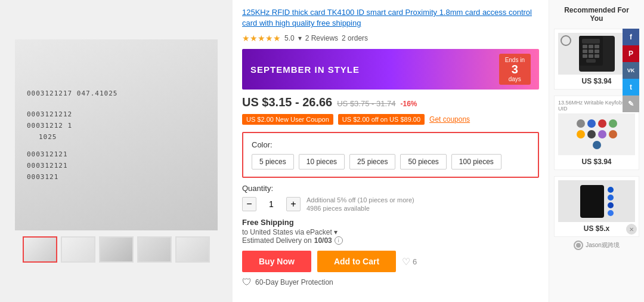 This screenshot has height=302, width=644. Describe the element at coordinates (415, 261) in the screenshot. I see `wishlist-count: 6` at that location.